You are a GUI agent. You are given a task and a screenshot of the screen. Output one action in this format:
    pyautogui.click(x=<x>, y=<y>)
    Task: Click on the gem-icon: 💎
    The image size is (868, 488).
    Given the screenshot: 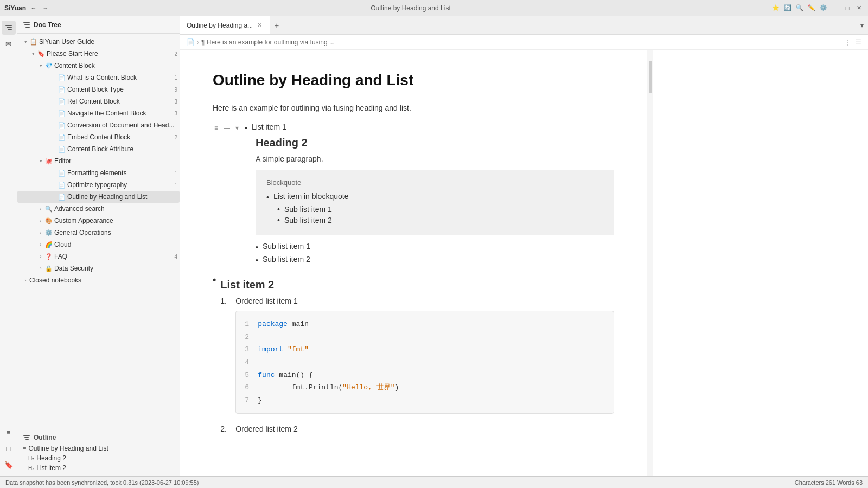 What is the action you would take?
    pyautogui.click(x=49, y=66)
    